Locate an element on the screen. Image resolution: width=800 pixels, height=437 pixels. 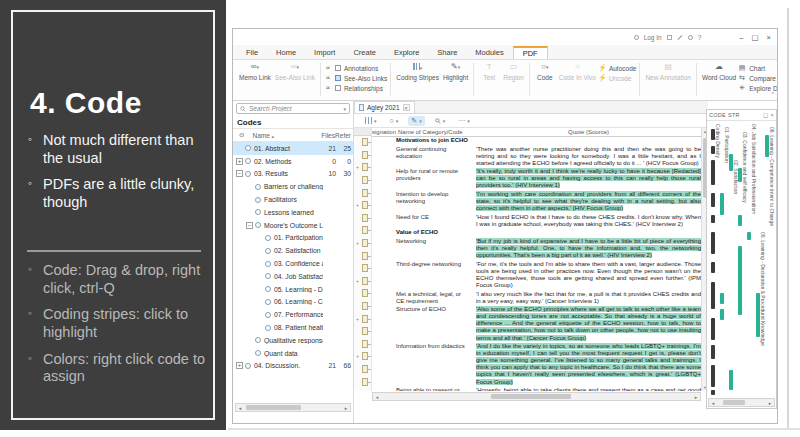
code-row: 04. Job Satisfaction is located at coordinates (293, 276).